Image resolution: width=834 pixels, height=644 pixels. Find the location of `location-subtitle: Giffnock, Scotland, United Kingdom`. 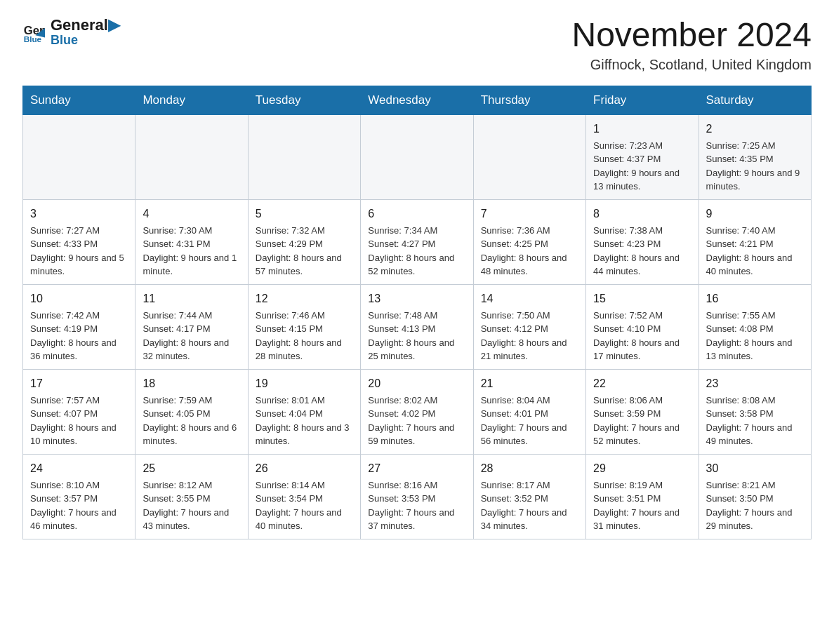

location-subtitle: Giffnock, Scotland, United Kingdom is located at coordinates (691, 65).